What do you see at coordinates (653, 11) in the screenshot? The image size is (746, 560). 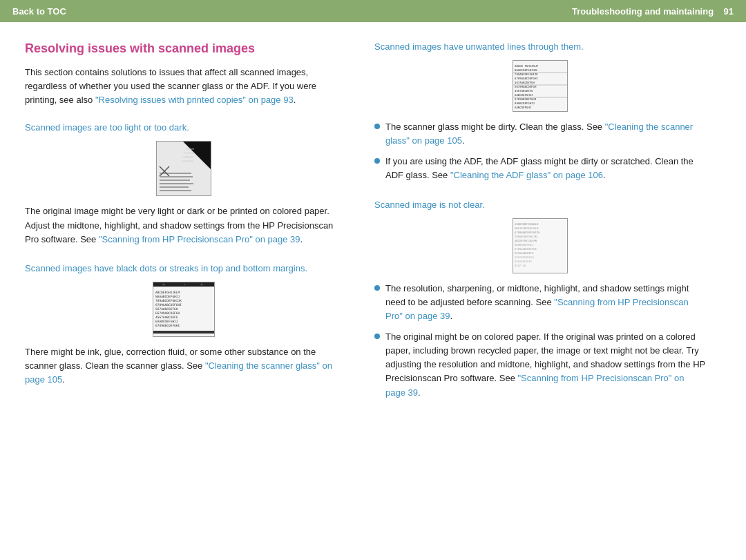 I see `section-title: Troubleshooting and maintaining 91` at bounding box center [653, 11].